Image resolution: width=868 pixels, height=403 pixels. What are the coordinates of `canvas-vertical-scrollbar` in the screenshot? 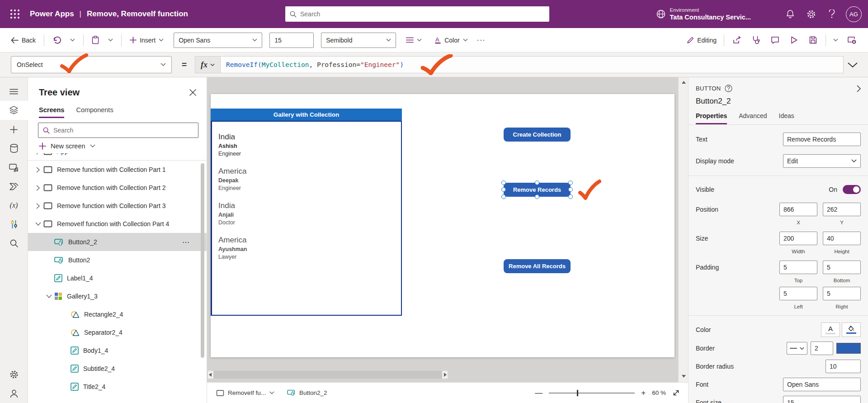 It's located at (683, 230).